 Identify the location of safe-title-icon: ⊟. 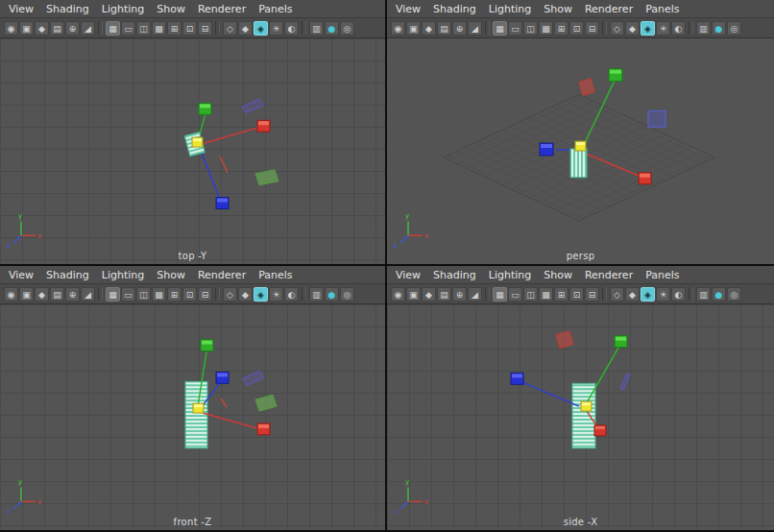
(206, 29).